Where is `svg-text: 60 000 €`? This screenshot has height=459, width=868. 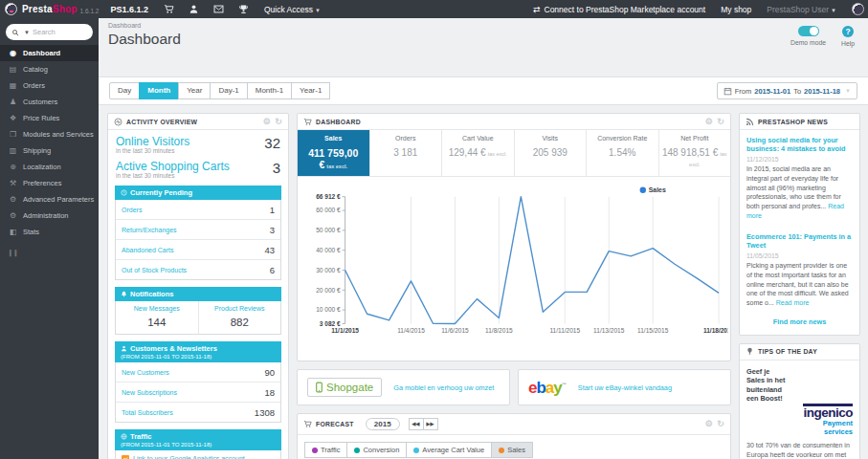
svg-text: 60 000 € is located at coordinates (328, 210).